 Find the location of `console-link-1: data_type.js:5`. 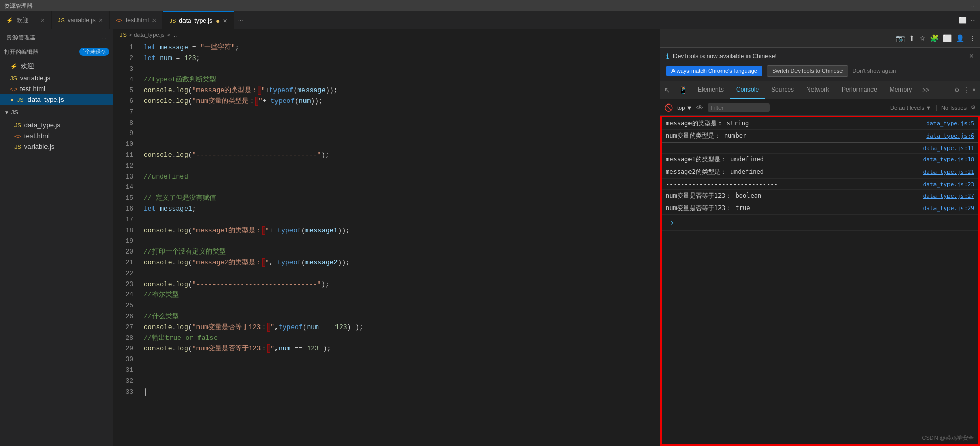

console-link-1: data_type.js:5 is located at coordinates (950, 123).